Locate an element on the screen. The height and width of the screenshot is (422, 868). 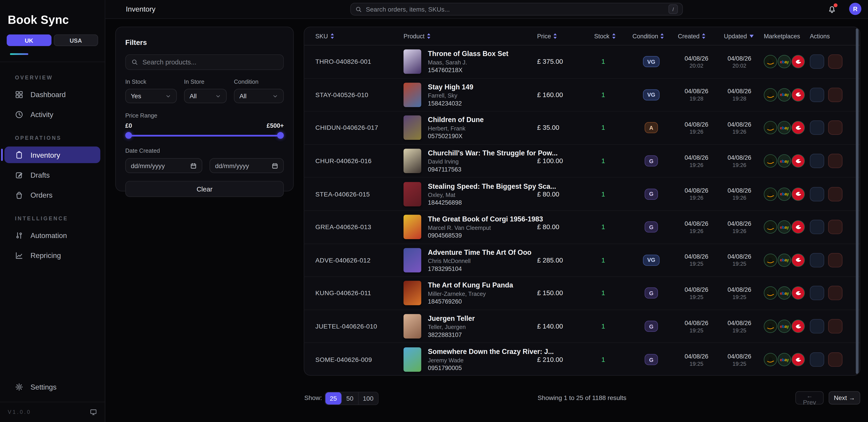
sidebar-item-orders: Orders is located at coordinates (53, 195).